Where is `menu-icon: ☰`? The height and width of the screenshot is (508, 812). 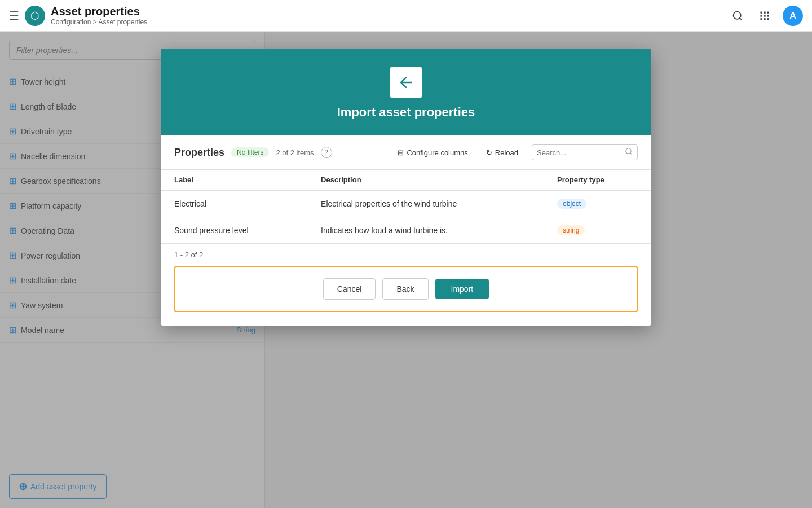
menu-icon: ☰ is located at coordinates (14, 16).